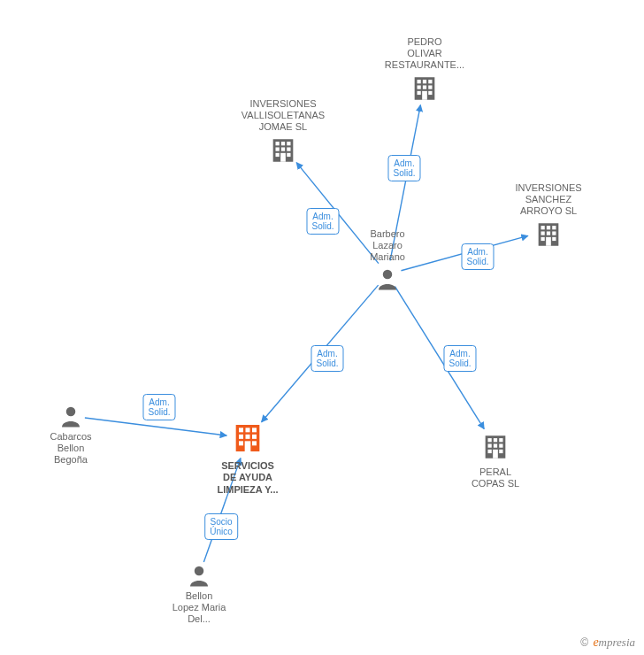  I want to click on node-label: Cabarcos Bellon Begoña, so click(71, 449).